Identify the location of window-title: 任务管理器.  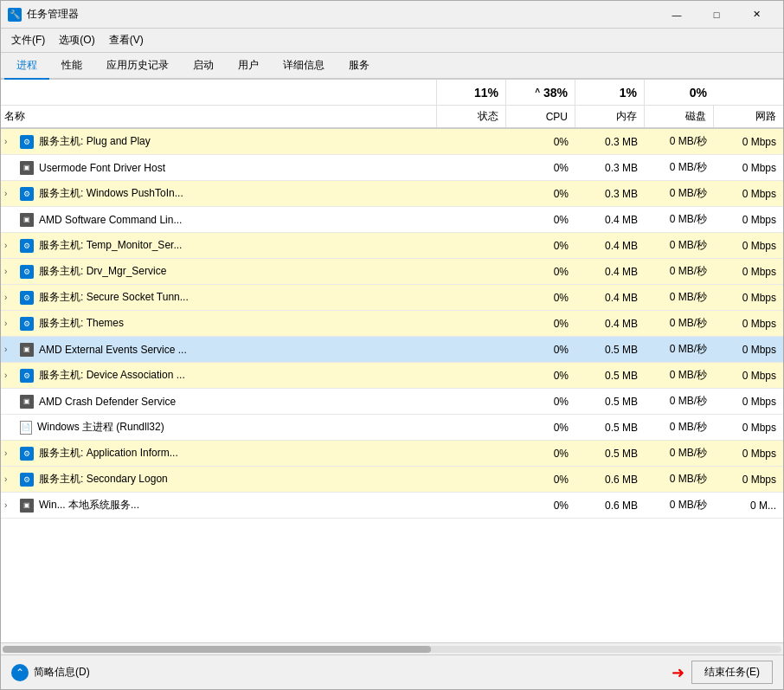
(342, 14).